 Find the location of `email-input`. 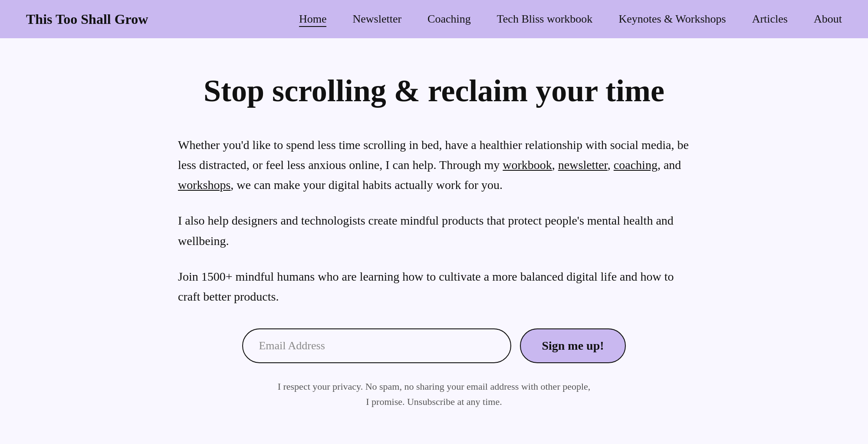

email-input is located at coordinates (377, 346).